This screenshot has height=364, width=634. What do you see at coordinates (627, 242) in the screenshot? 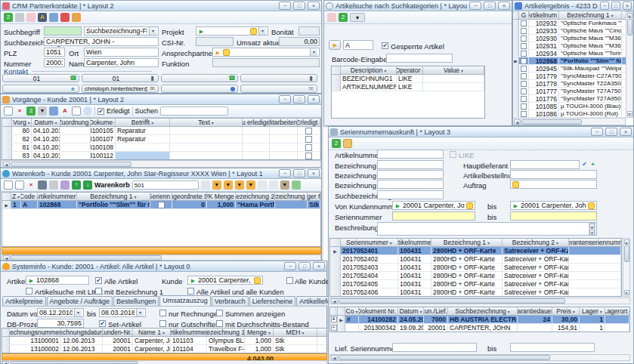
I see `scroll-up-icon: ▲` at bounding box center [627, 242].